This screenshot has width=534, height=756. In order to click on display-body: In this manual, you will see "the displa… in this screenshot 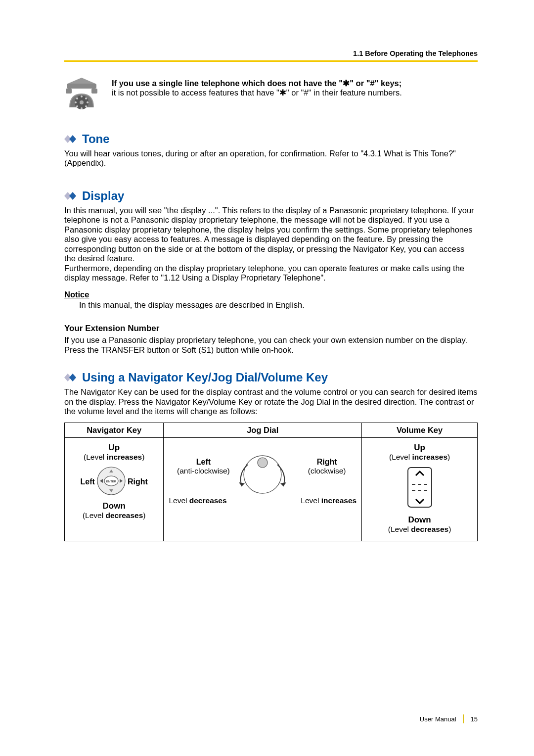, I will do `click(271, 244)`.